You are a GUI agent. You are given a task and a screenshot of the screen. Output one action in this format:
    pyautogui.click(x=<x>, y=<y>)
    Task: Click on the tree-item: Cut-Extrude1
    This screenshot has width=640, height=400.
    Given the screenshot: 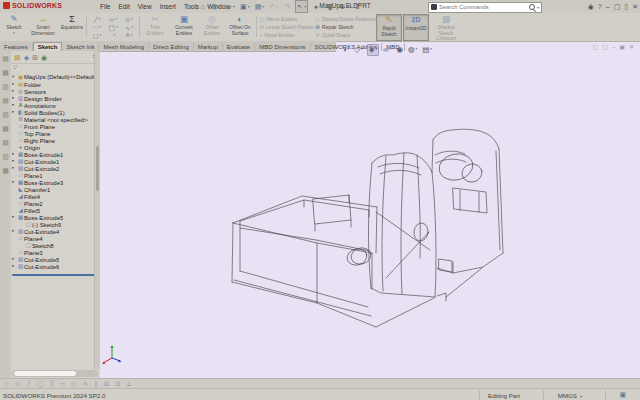 What is the action you would take?
    pyautogui.click(x=53, y=162)
    